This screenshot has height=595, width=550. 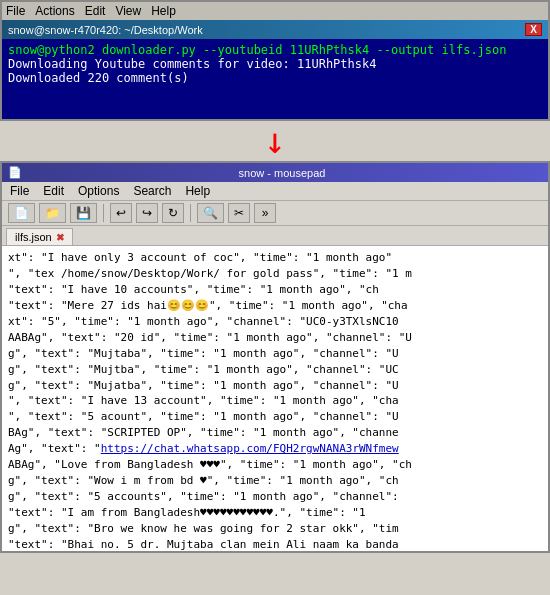 I want to click on editor-line-10: ", "text": "5 acount", "time": "1 month …, so click(x=275, y=417).